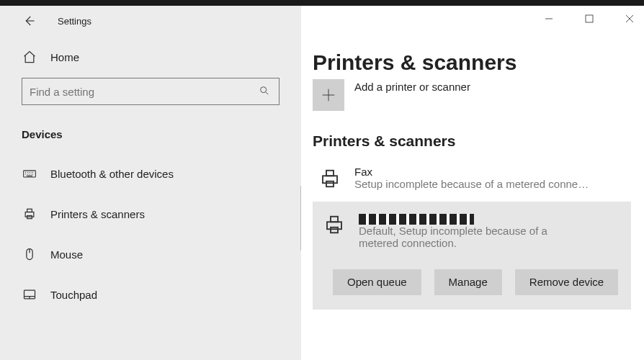  Describe the element at coordinates (468, 282) in the screenshot. I see `manage-button: Manage` at that location.